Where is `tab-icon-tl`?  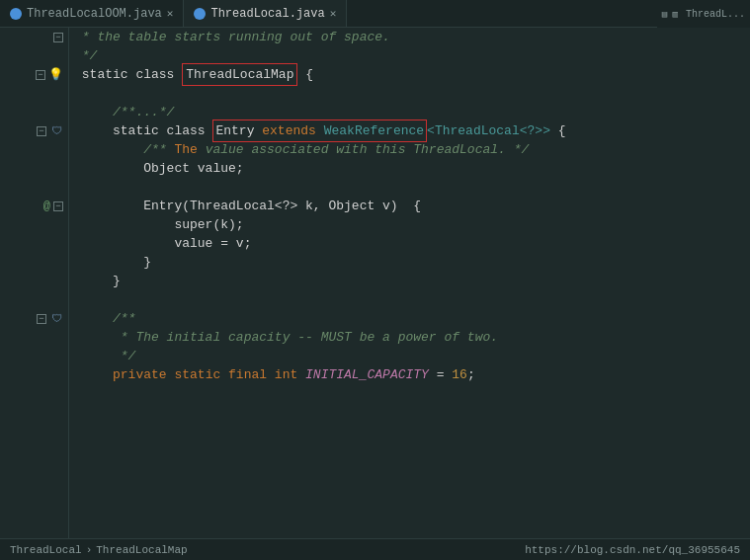 tab-icon-tl is located at coordinates (200, 14).